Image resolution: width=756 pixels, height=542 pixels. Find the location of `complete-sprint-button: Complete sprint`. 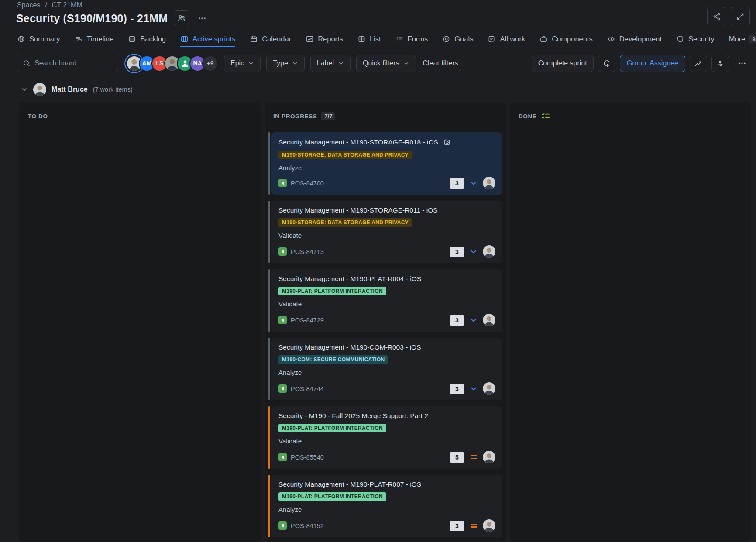

complete-sprint-button: Complete sprint is located at coordinates (563, 63).